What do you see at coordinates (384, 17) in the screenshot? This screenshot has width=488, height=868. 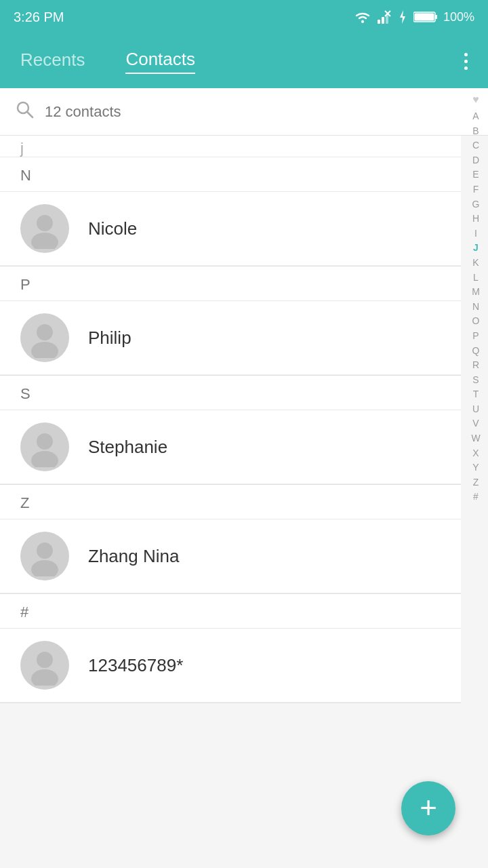 I see `signal-icon` at bounding box center [384, 17].